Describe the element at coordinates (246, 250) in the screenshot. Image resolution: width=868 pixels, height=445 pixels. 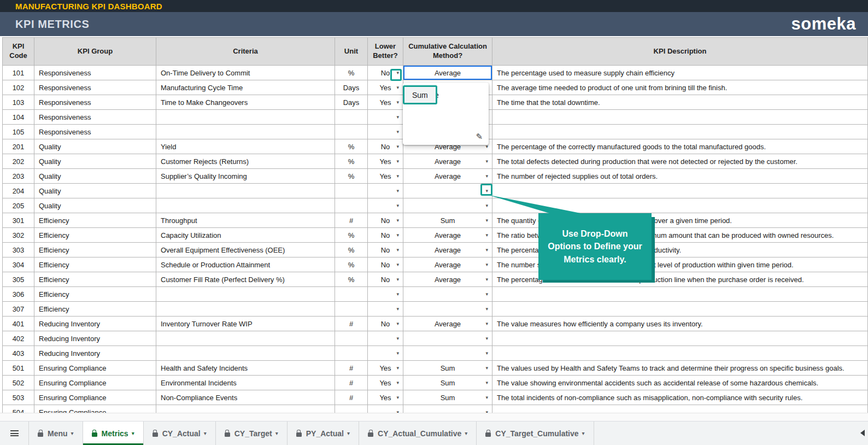
I see `cell-criteria: Overall Equipment Effectiveness (OEE)` at that location.